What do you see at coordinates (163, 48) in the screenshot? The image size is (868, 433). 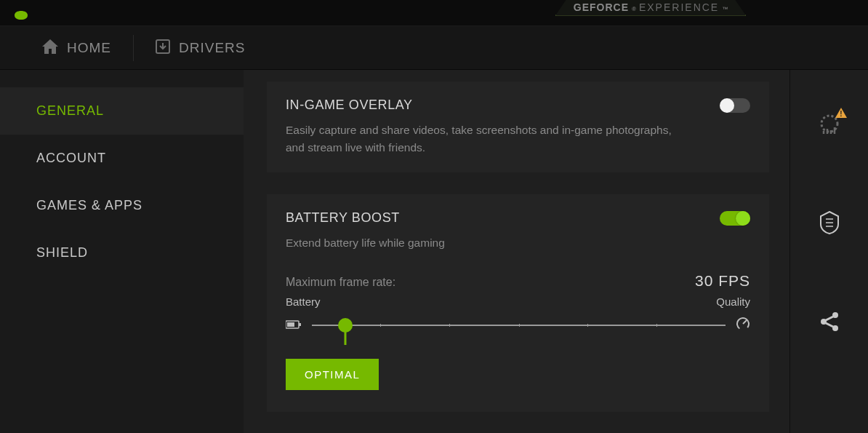 I see `drivers-icon` at bounding box center [163, 48].